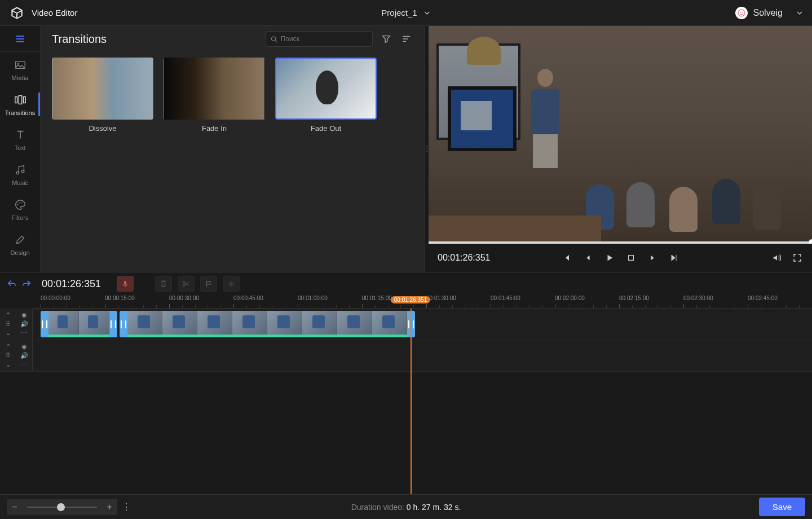 This screenshot has height=519, width=812. What do you see at coordinates (55, 298) in the screenshot?
I see `ruler-tick: 00:00:00:00` at bounding box center [55, 298].